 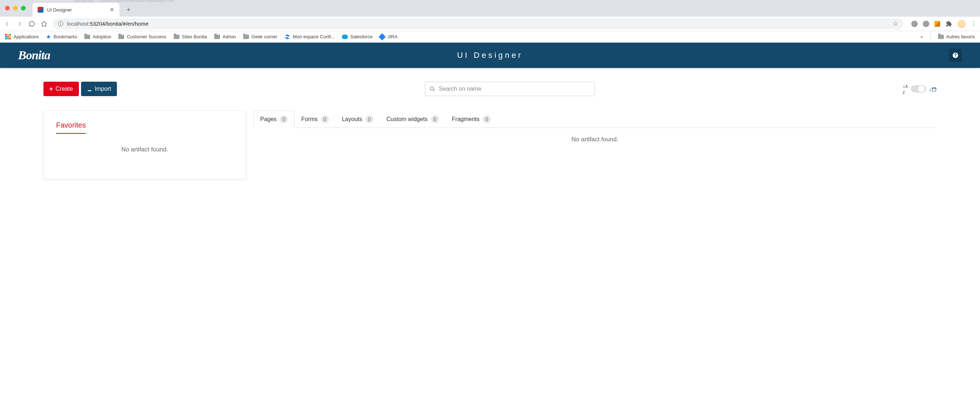 I want to click on salesforce-icon, so click(x=345, y=37).